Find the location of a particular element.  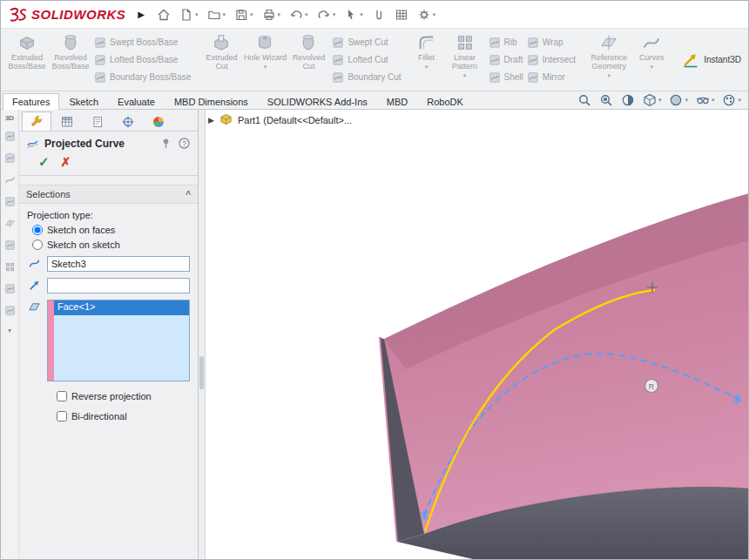

section-view-icon is located at coordinates (628, 100).